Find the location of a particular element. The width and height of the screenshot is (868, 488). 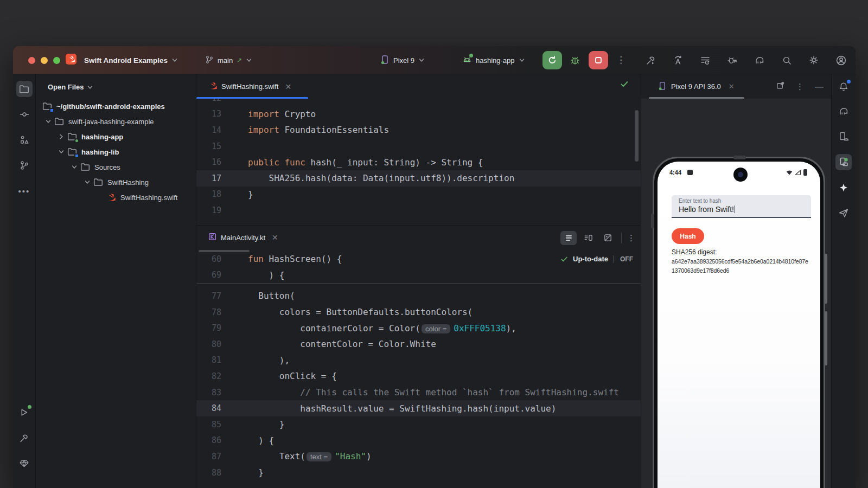

gemini-sparkle-icon is located at coordinates (844, 188).